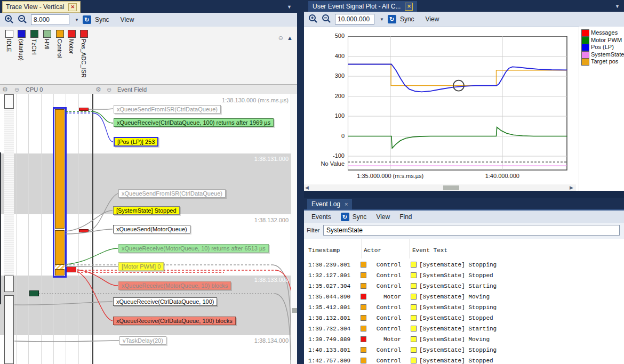 This screenshot has width=624, height=364. I want to click on task-bar-Motor, so click(71, 270).